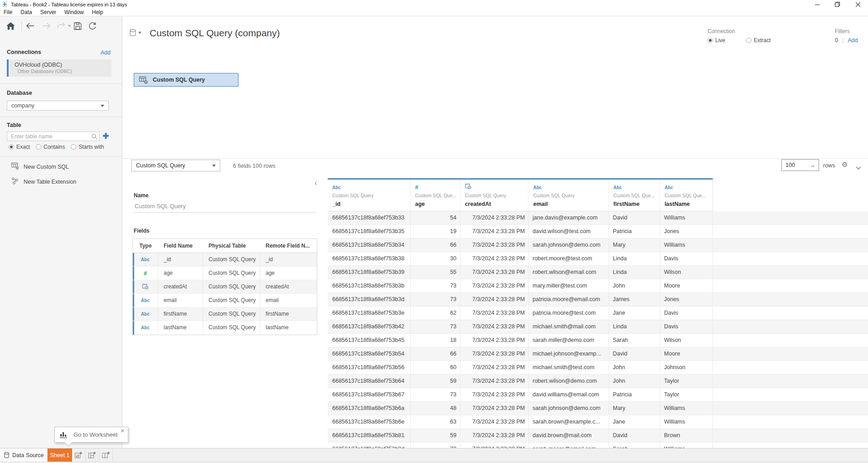 This screenshot has width=868, height=463. Describe the element at coordinates (59, 68) in the screenshot. I see `connection-item-ovhcloud: OVHcloud (ODBC) Other Databases (ODBC)` at that location.